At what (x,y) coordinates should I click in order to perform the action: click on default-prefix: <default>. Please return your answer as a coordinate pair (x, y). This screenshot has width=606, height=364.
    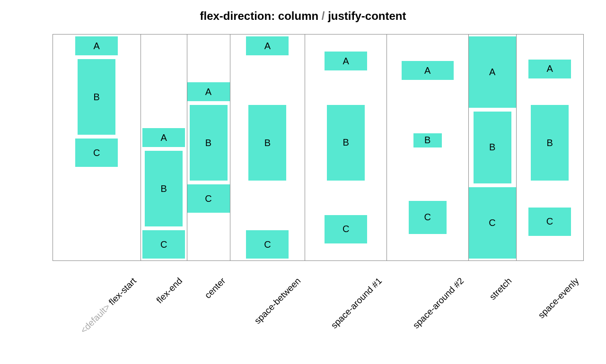
    Looking at the image, I should click on (96, 318).